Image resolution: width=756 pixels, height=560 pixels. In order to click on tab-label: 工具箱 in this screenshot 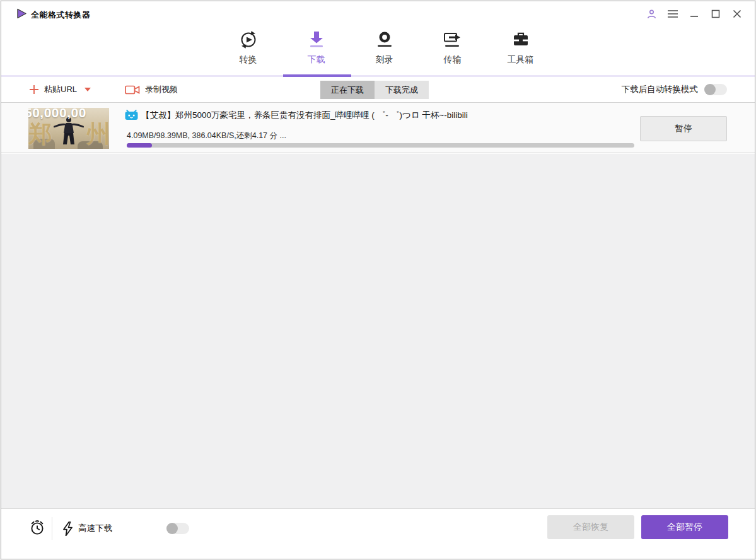, I will do `click(521, 60)`.